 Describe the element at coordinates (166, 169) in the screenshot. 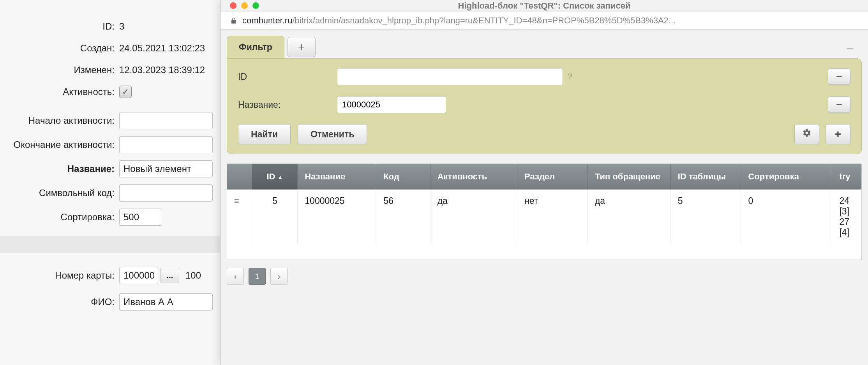

I see `name-input` at that location.